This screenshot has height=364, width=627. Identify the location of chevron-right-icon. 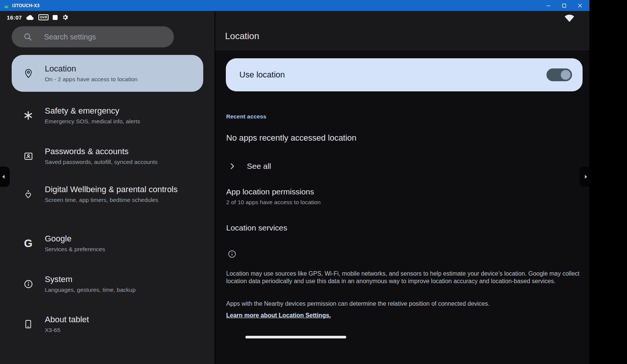
(232, 166).